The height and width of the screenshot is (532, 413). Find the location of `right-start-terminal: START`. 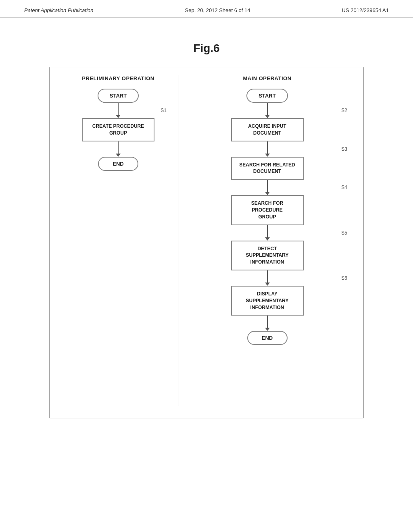

right-start-terminal: START is located at coordinates (267, 96).